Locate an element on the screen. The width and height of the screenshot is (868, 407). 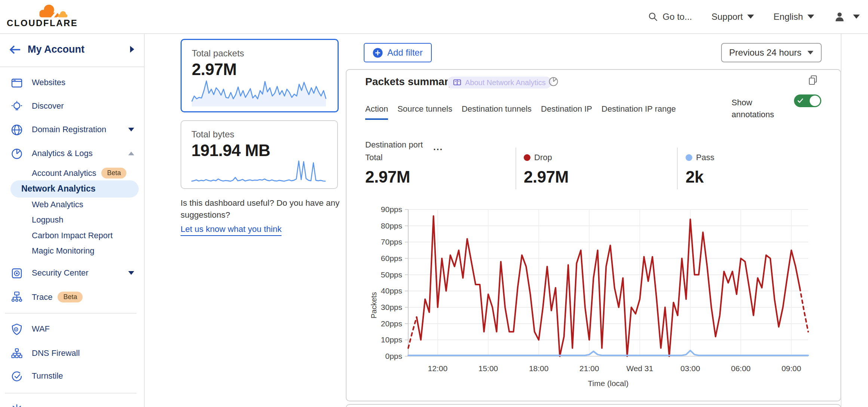
trace-icon is located at coordinates (17, 297).